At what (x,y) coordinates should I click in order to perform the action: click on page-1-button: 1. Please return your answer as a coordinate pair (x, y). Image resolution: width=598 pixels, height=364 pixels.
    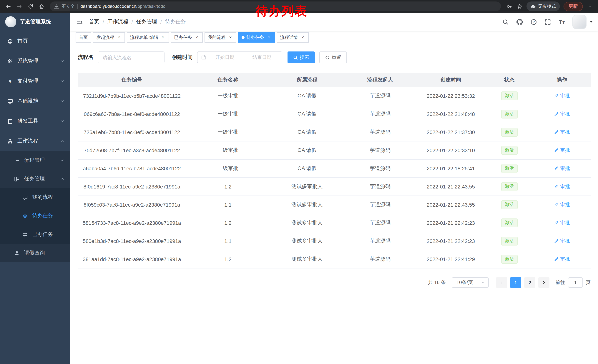
    Looking at the image, I should click on (516, 283).